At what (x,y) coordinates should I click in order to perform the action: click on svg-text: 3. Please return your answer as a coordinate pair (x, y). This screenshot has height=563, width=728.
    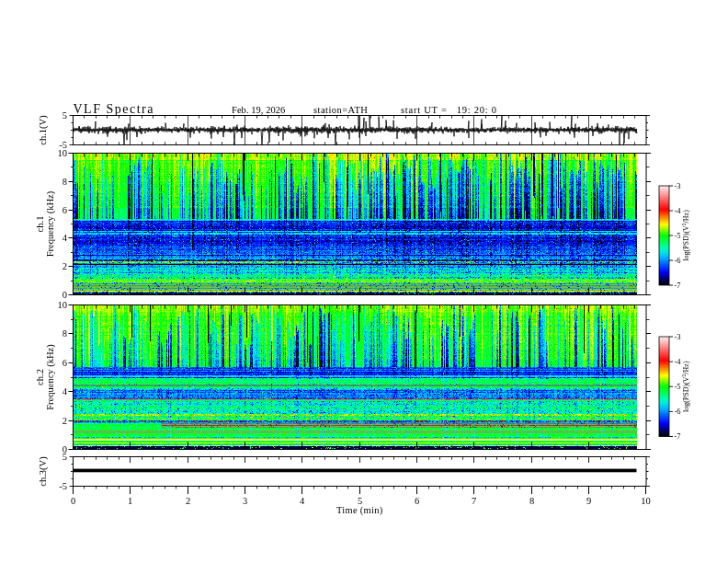
    Looking at the image, I should click on (245, 500).